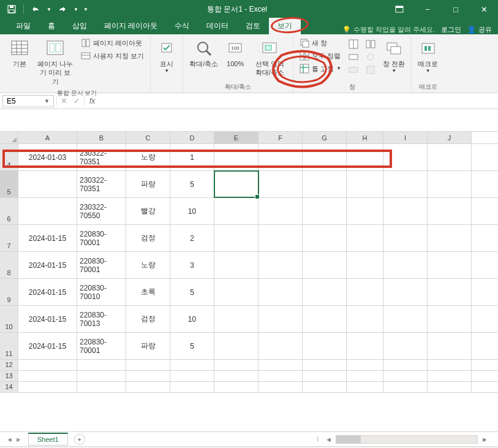 The width and height of the screenshot is (498, 448). What do you see at coordinates (320, 69) in the screenshot?
I see `freeze-panes-button: 틀 고정 ▼` at bounding box center [320, 69].